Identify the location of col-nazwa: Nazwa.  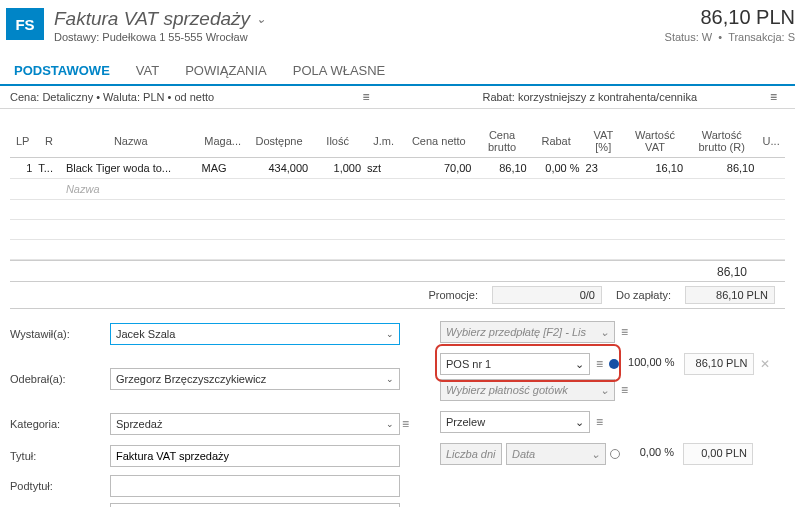
(131, 142).